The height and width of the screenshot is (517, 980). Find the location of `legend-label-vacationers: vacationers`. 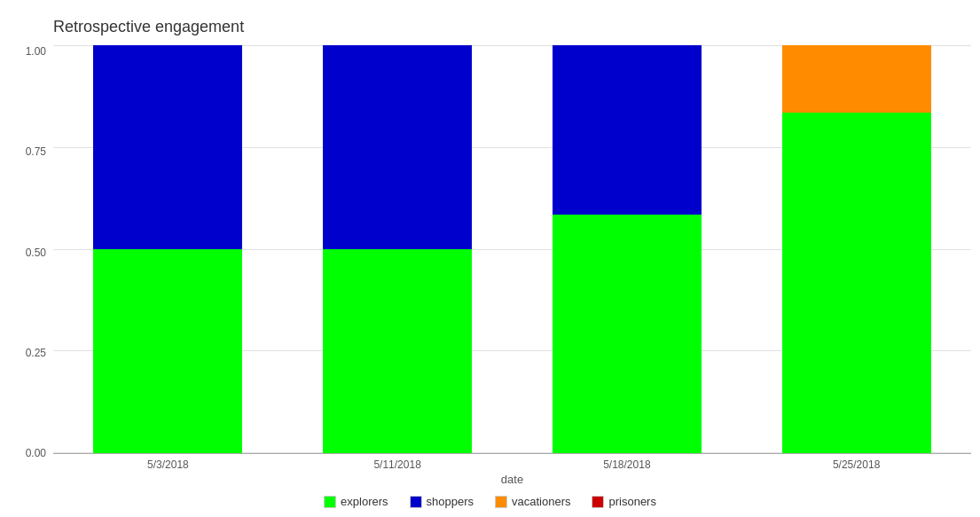

legend-label-vacationers: vacationers is located at coordinates (541, 502).